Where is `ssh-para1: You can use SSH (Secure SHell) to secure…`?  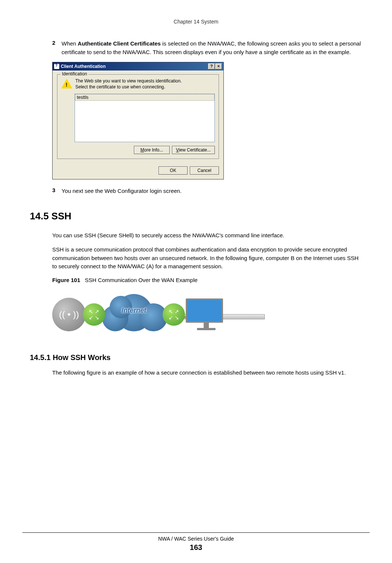 ssh-para1: You can use SSH (Secure SHell) to secure… is located at coordinates (207, 236).